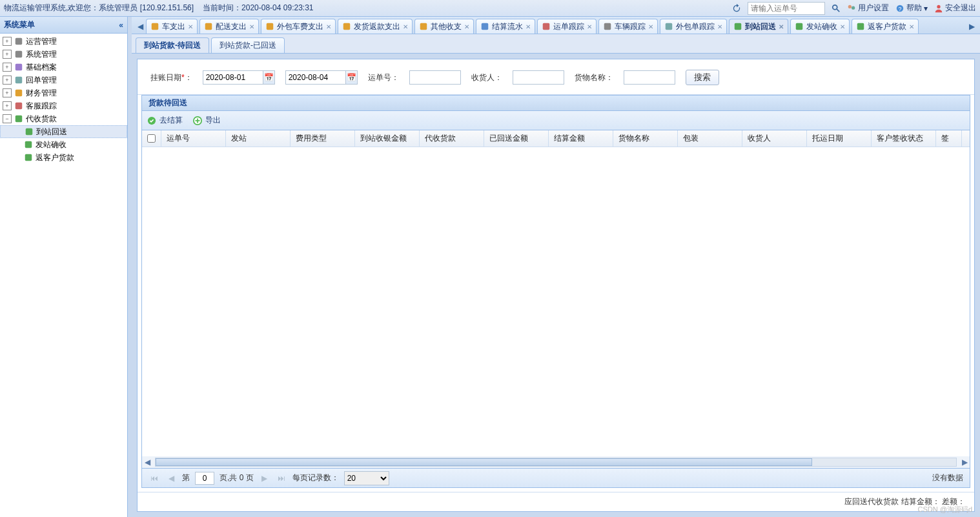 This screenshot has height=517, width=980. I want to click on wrench-icon, so click(19, 67).